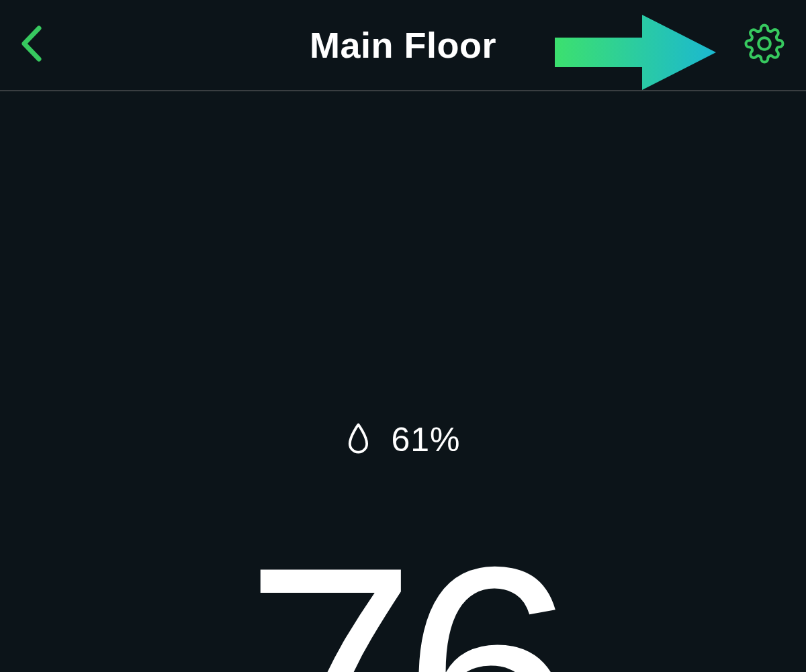 The height and width of the screenshot is (672, 806). Describe the element at coordinates (426, 440) in the screenshot. I see `humidity-value: 61%` at that location.